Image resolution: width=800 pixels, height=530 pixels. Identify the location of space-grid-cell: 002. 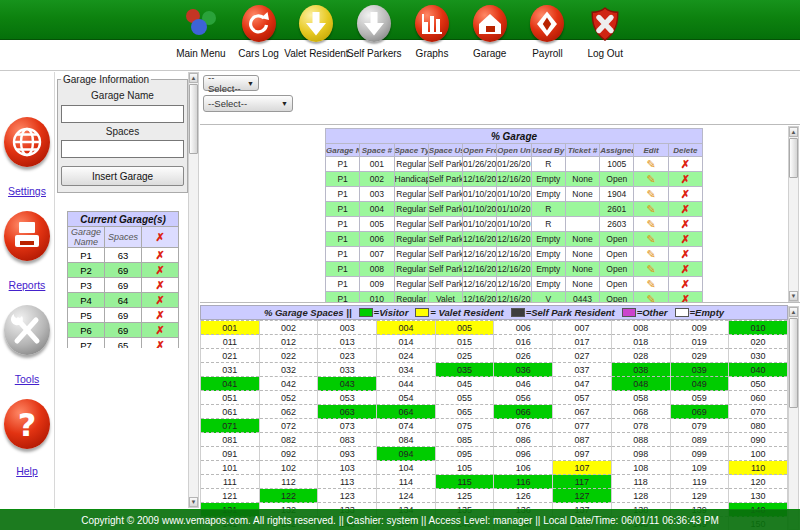
(288, 328).